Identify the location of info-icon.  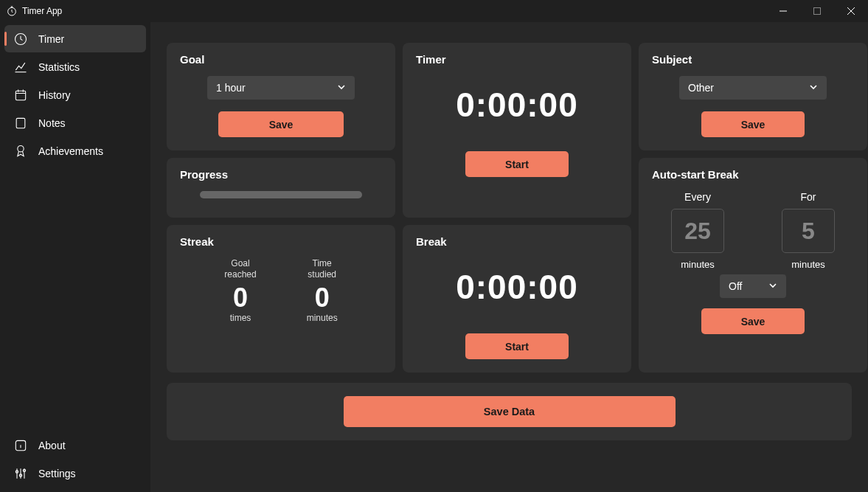
(21, 446).